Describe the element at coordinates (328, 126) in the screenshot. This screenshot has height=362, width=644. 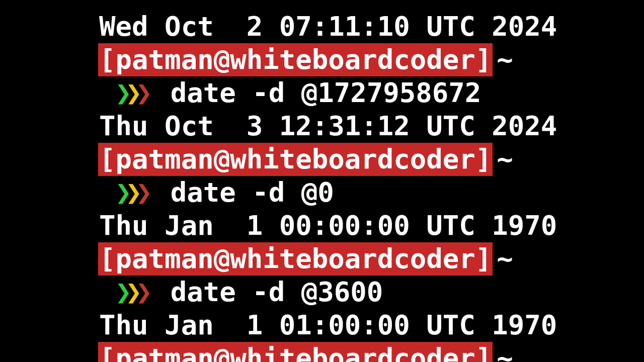
I see `output-text: Thu Oct 3 12:31:12 UTC 2024` at that location.